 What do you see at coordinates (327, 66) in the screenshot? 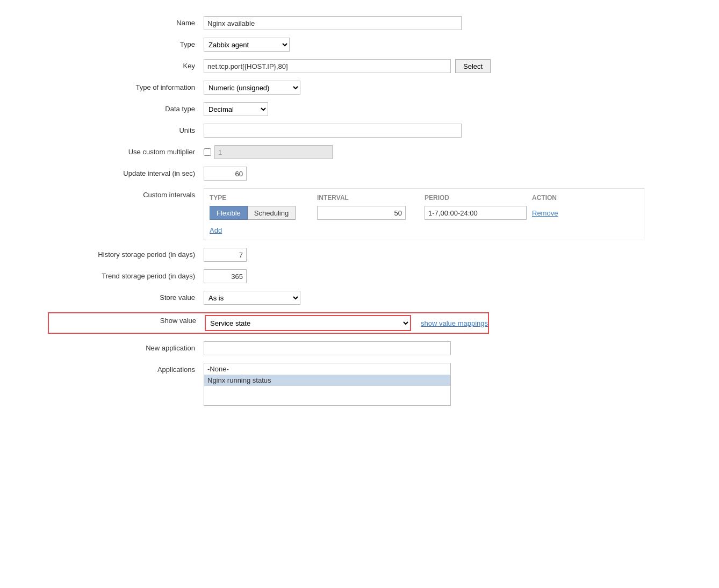
I see `key-input` at bounding box center [327, 66].